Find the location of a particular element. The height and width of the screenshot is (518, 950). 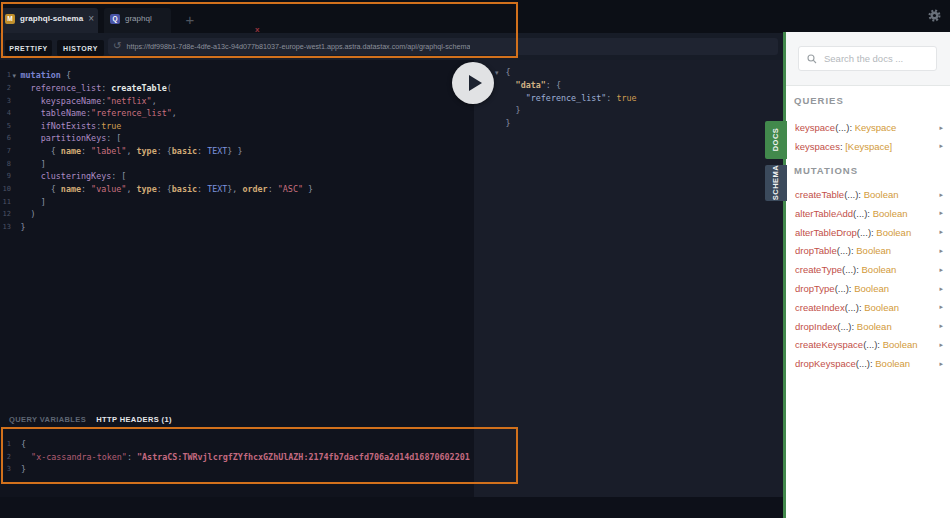

code-line: mutation { is located at coordinates (168, 76).